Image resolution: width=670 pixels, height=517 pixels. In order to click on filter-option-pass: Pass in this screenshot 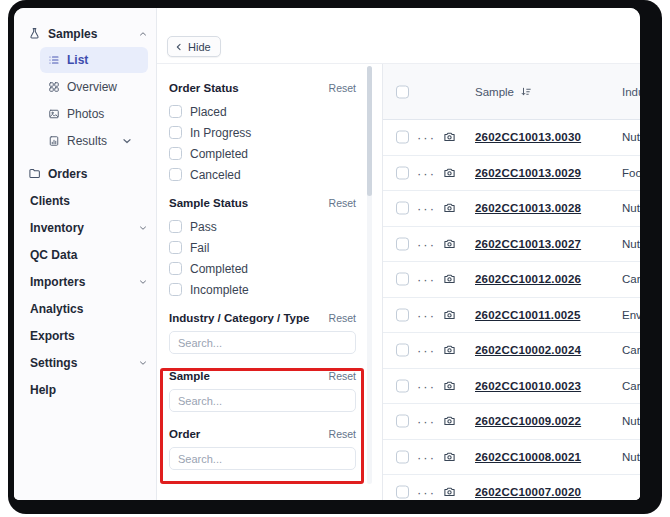, I will do `click(262, 226)`.